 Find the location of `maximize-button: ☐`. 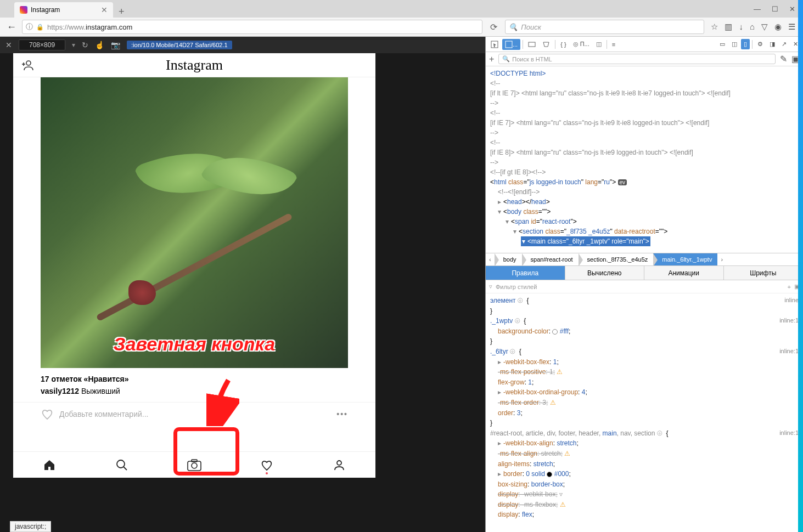

maximize-button: ☐ is located at coordinates (775, 9).